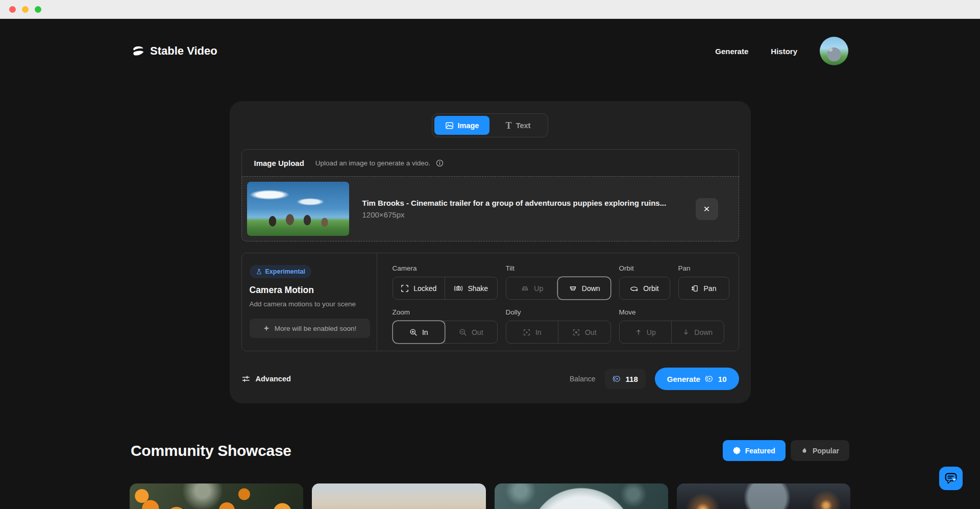  What do you see at coordinates (672, 326) in the screenshot?
I see `camera-group-move: MoveUpDown` at bounding box center [672, 326].